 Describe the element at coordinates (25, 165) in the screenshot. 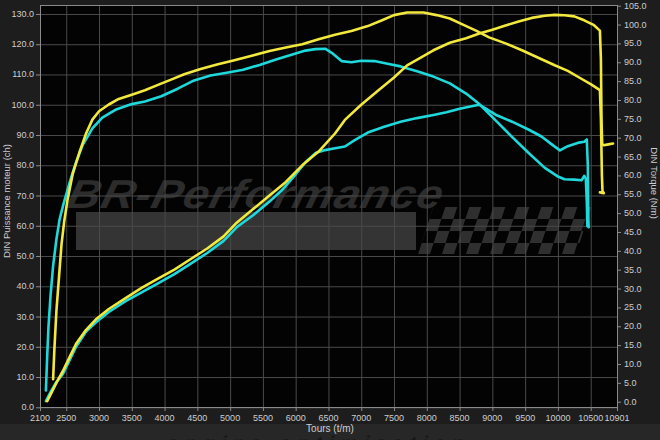

I see `tick-label-left: 80.0` at that location.